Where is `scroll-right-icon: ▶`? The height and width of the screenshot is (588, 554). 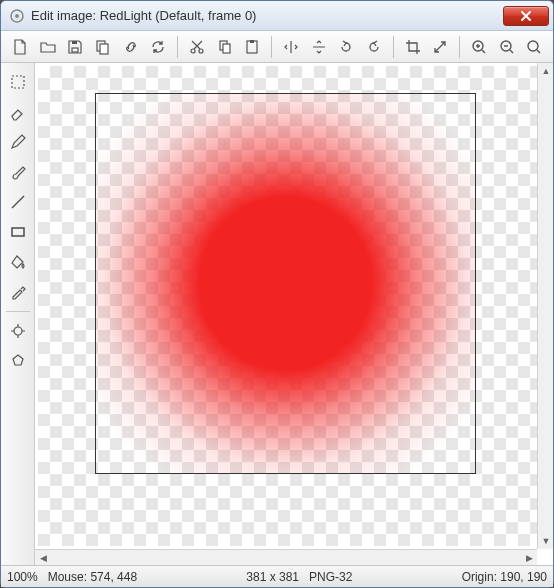
scroll-right-icon: ▶ is located at coordinates (529, 558).